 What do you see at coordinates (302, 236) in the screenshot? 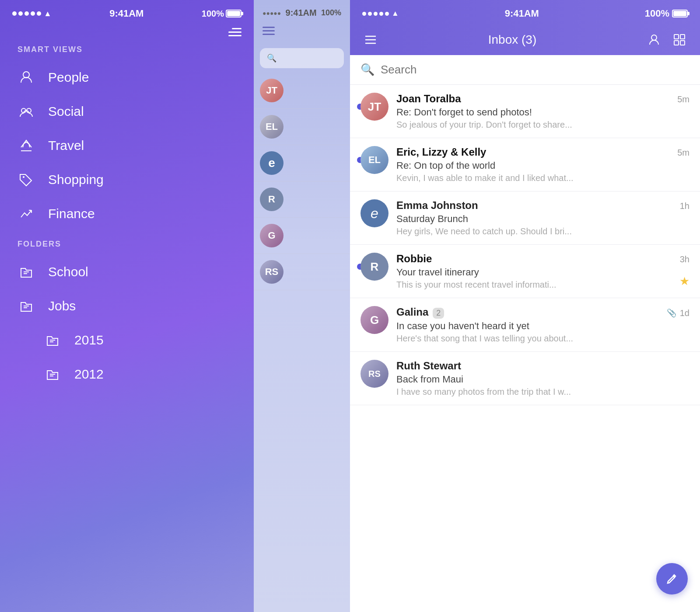
I see `mid-list-5: G` at bounding box center [302, 236].